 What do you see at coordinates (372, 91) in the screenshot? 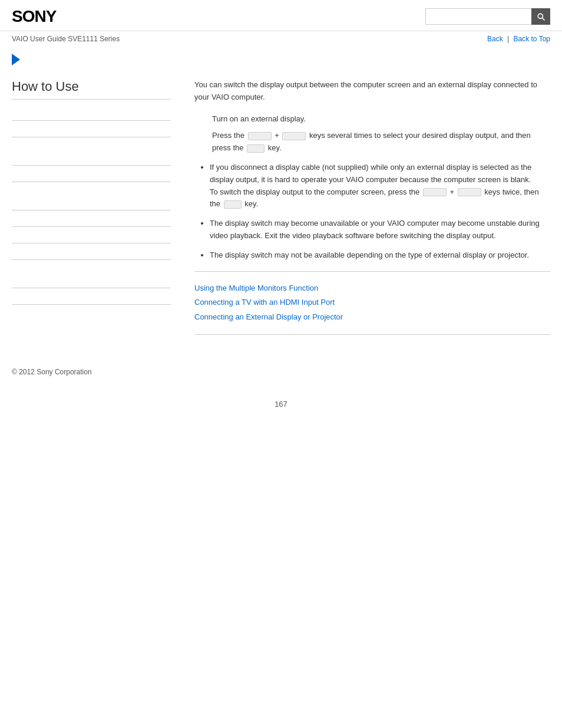
I see `intro-text: You can switch the display output betwee…` at bounding box center [372, 91].